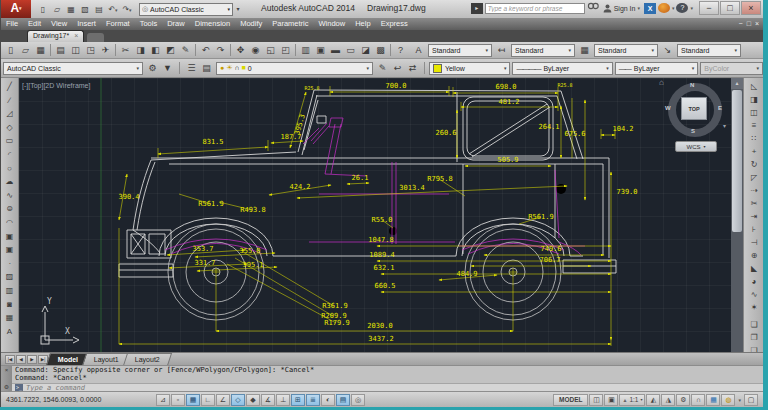  I want to click on join-icon: ⊕, so click(754, 256).